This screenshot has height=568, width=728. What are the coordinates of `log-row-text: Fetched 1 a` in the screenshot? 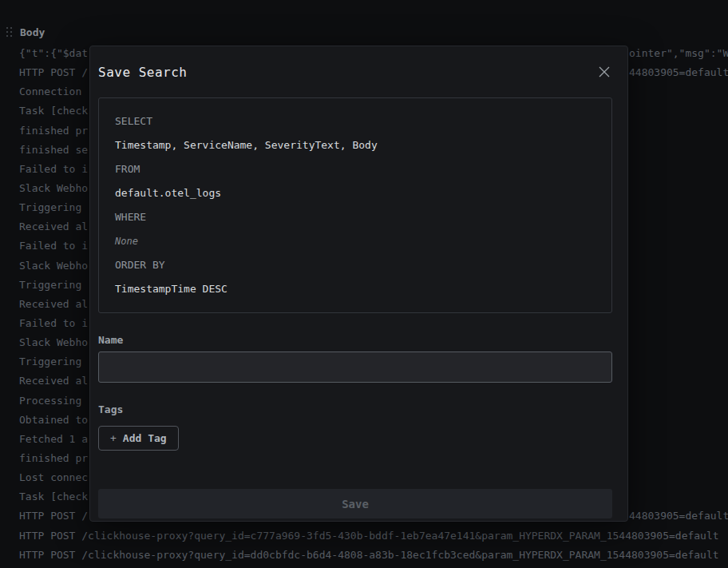 It's located at (53, 439).